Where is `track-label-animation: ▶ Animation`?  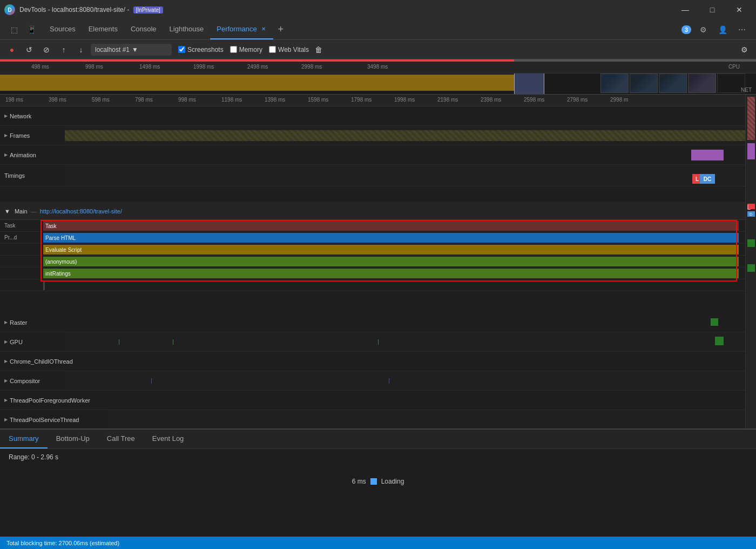 track-label-animation: ▶ Animation is located at coordinates (32, 155).